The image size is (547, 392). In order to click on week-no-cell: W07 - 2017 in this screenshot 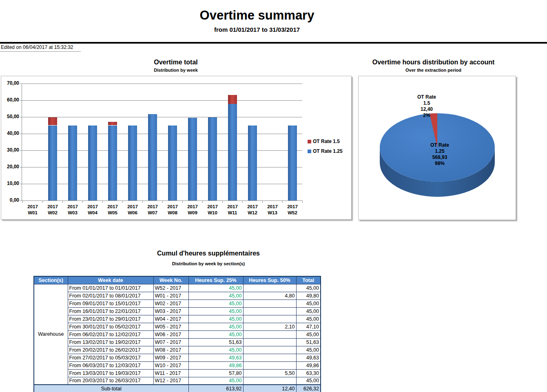, I will do `click(171, 342)`.